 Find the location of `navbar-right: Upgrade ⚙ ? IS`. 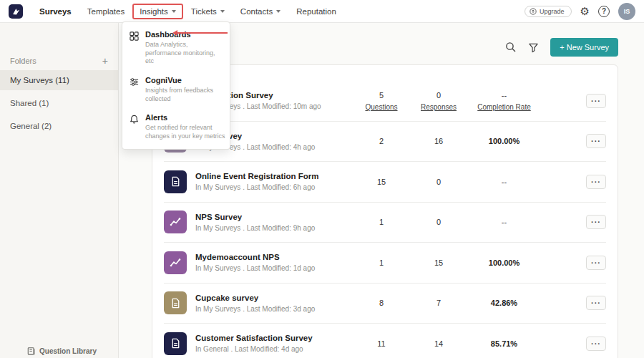

navbar-right: Upgrade ⚙ ? IS is located at coordinates (580, 11).